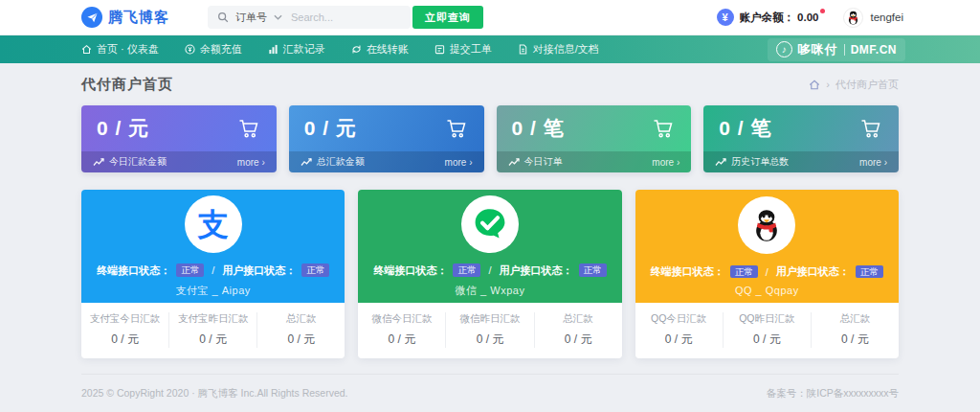 Image resolution: width=980 pixels, height=412 pixels. What do you see at coordinates (523, 50) in the screenshot?
I see `document-icon` at bounding box center [523, 50].